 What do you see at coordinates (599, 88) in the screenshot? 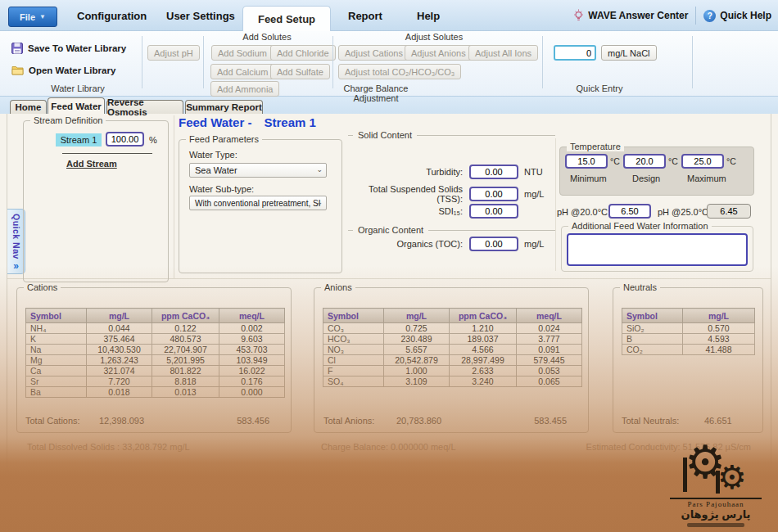
I see `quick-entry-group-label: Quick Entry` at bounding box center [599, 88].